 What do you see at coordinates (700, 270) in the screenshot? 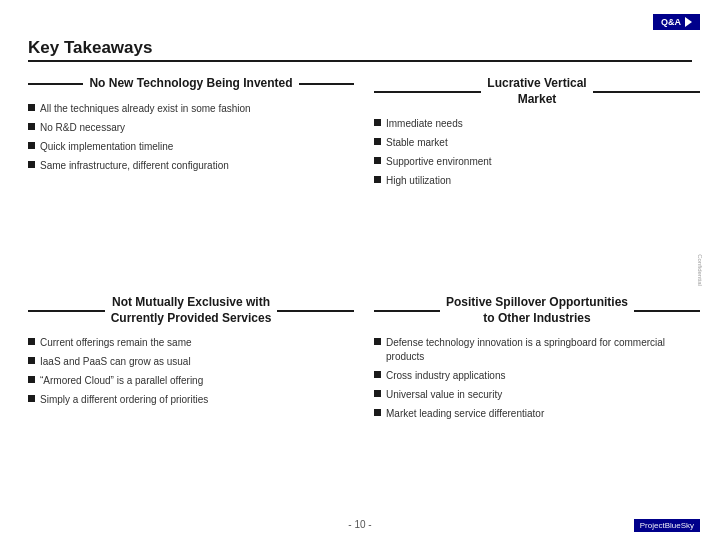
I see `edge-text: Confidential` at bounding box center [700, 270].